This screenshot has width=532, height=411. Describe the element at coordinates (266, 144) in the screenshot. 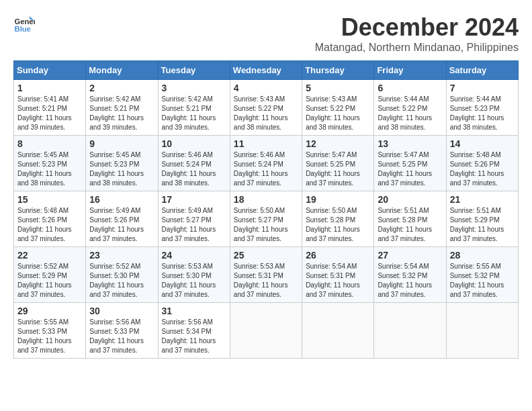

I see `day-number: 11` at that location.